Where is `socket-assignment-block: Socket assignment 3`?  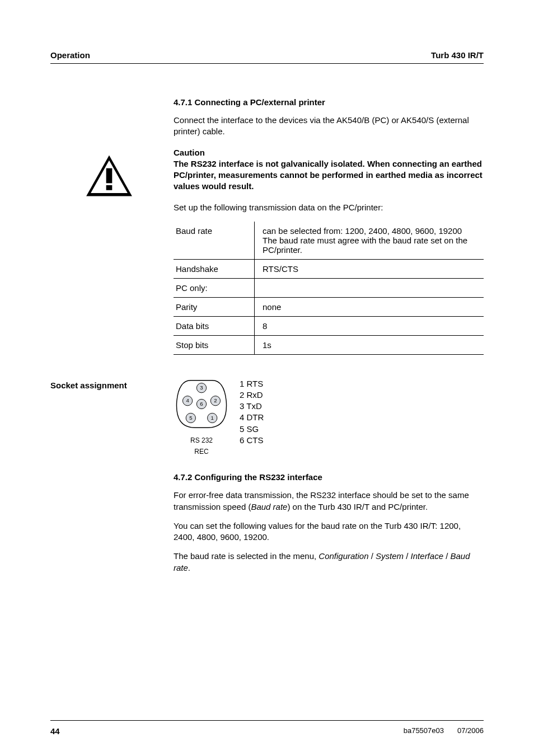 socket-assignment-block: Socket assignment 3 is located at coordinates (329, 416).